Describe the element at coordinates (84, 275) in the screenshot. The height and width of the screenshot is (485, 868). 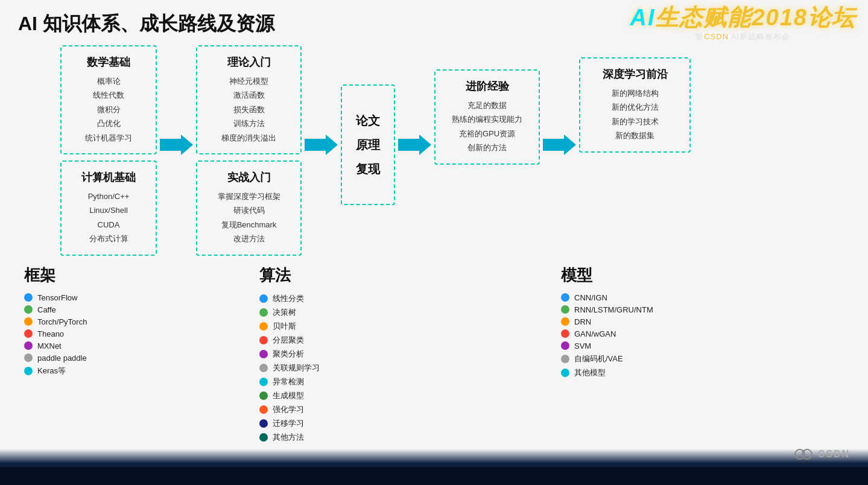
I see `framework-label: 框架` at that location.